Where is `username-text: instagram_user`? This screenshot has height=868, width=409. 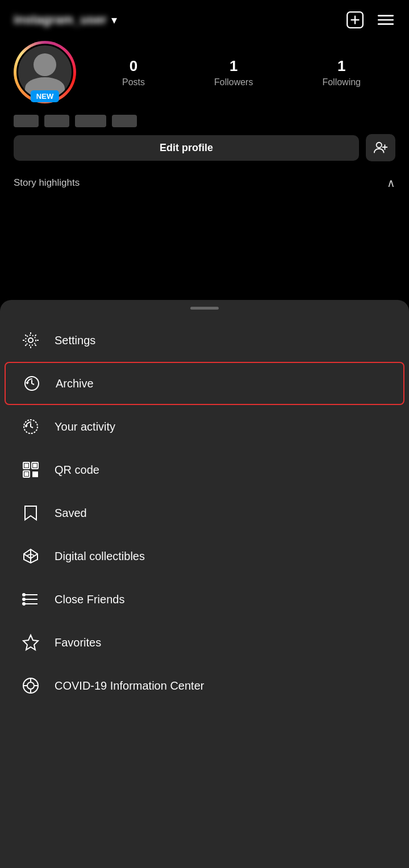 username-text: instagram_user is located at coordinates (60, 20).